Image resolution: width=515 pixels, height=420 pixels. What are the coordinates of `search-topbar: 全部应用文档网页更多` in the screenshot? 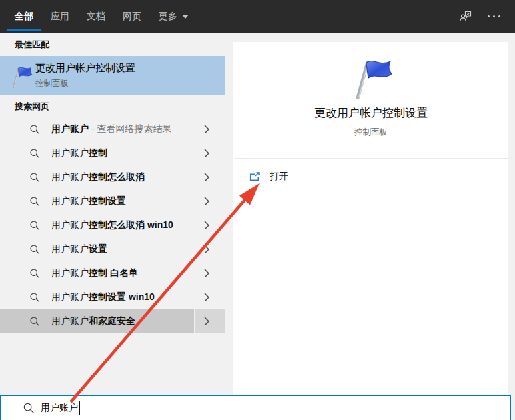 It's located at (258, 16).